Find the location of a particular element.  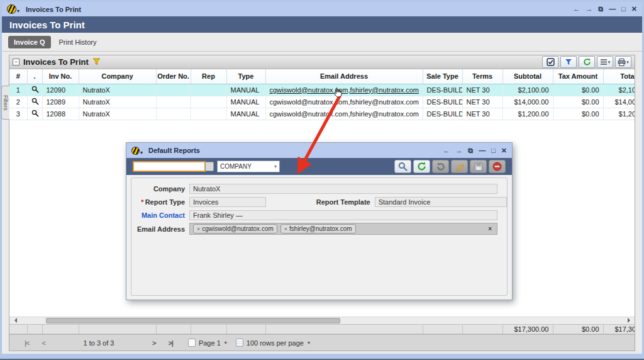

dialog-menu-caret-icon: ▾ is located at coordinates (142, 152).